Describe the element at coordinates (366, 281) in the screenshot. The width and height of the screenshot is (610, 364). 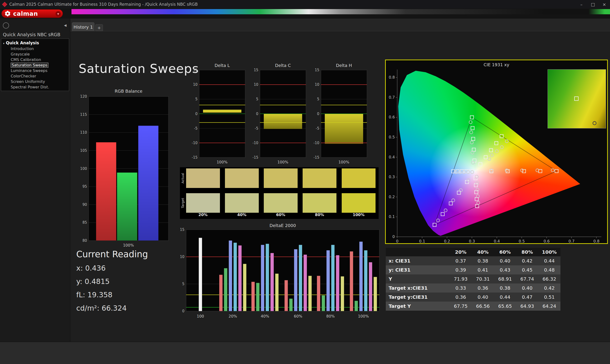
I see `deltae-bar-100%-cyan` at that location.